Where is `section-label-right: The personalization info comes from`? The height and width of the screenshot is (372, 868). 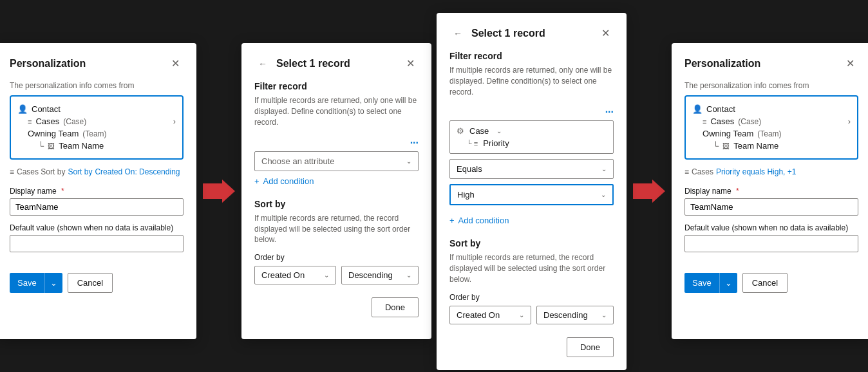 section-label-right: The personalization info comes from is located at coordinates (771, 86).